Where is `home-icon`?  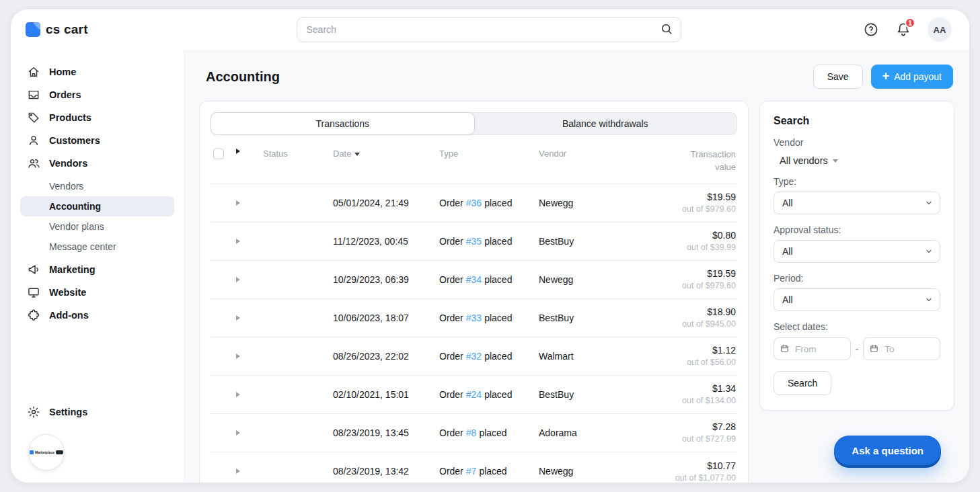
home-icon is located at coordinates (34, 72).